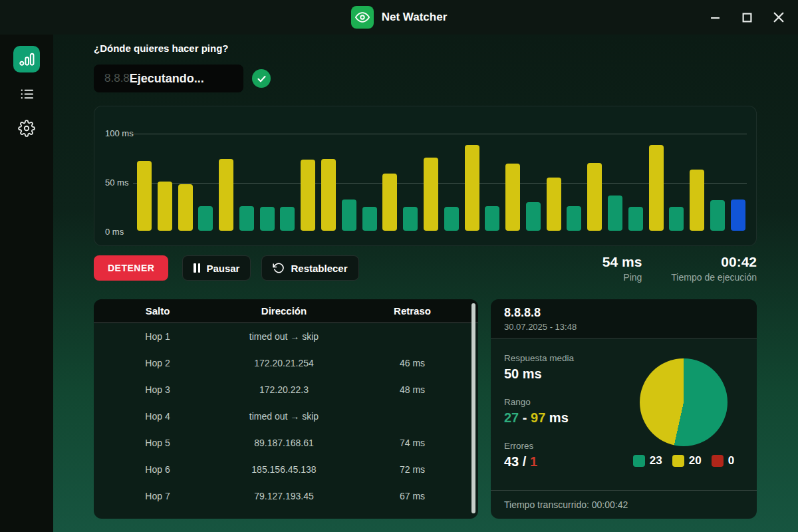  I want to click on range-label: Rango, so click(564, 402).